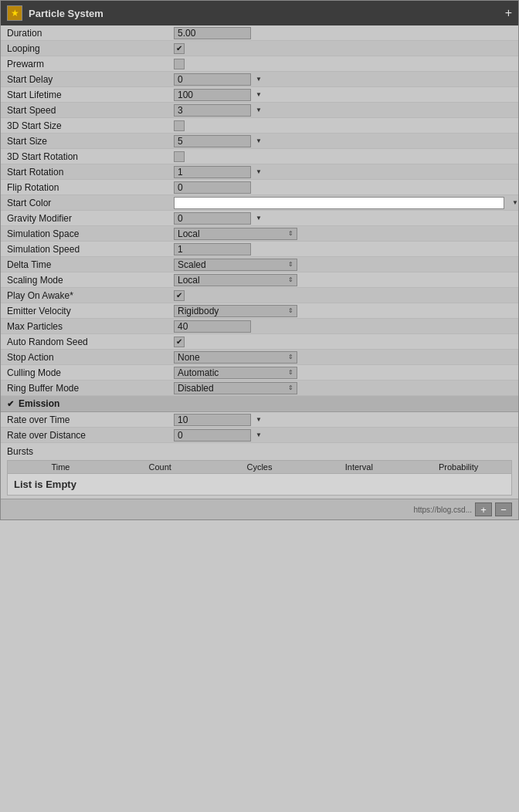 This screenshot has width=519, height=812. Describe the element at coordinates (86, 203) in the screenshot. I see `label-start-color: Start Color` at that location.